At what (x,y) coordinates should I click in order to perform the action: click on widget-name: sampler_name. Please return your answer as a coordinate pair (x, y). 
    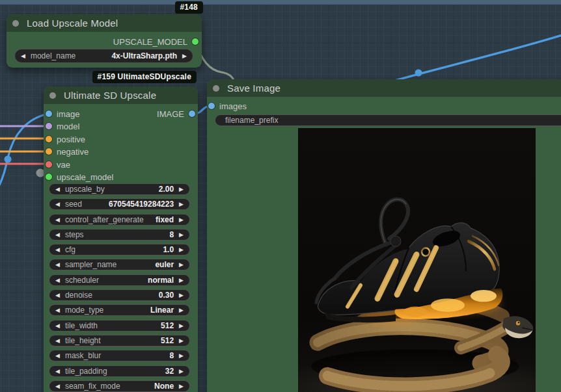
    Looking at the image, I should click on (91, 265).